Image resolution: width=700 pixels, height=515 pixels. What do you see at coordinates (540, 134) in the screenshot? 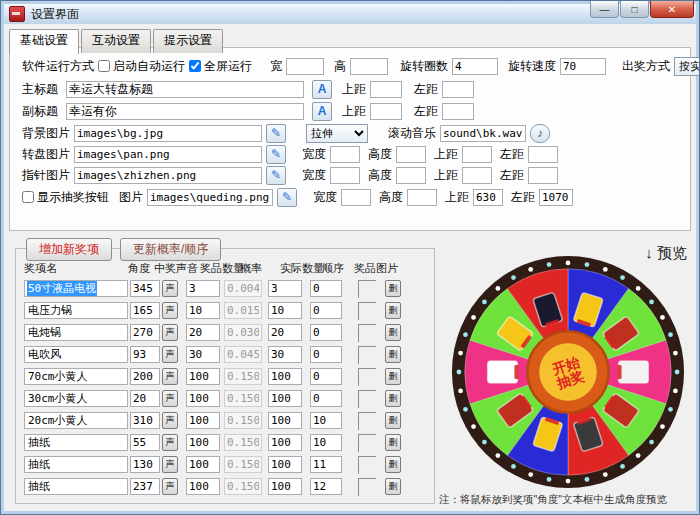
I see `music-browse-button: ♪` at bounding box center [540, 134].